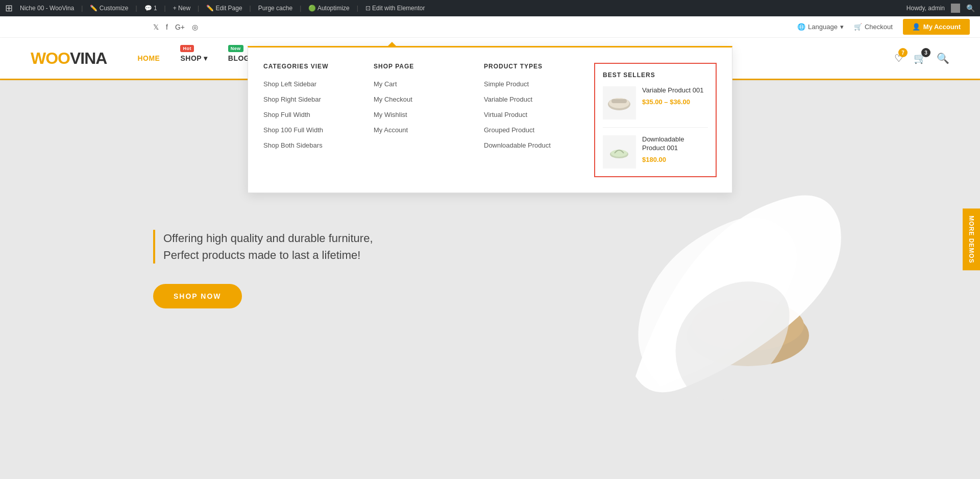 The width and height of the screenshot is (980, 479). Describe the element at coordinates (942, 27) in the screenshot. I see `my-account-label: My Account` at that location.